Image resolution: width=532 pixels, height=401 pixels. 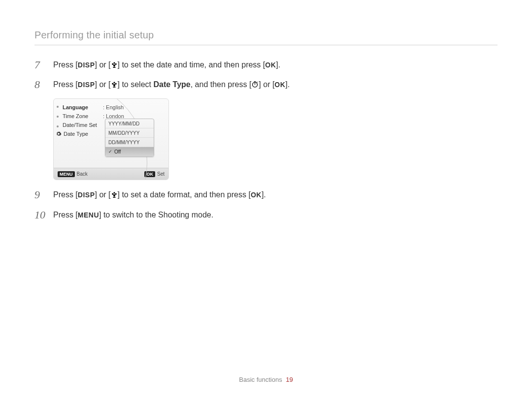 What do you see at coordinates (160, 195) in the screenshot?
I see `step-text: Press [DISP] or [] to set a date format,…` at bounding box center [160, 195].